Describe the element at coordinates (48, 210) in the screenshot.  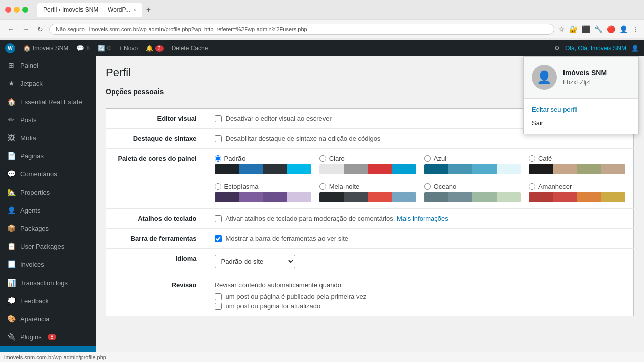
I see `sidebar-item-agents: 👤 Agents` at that location.